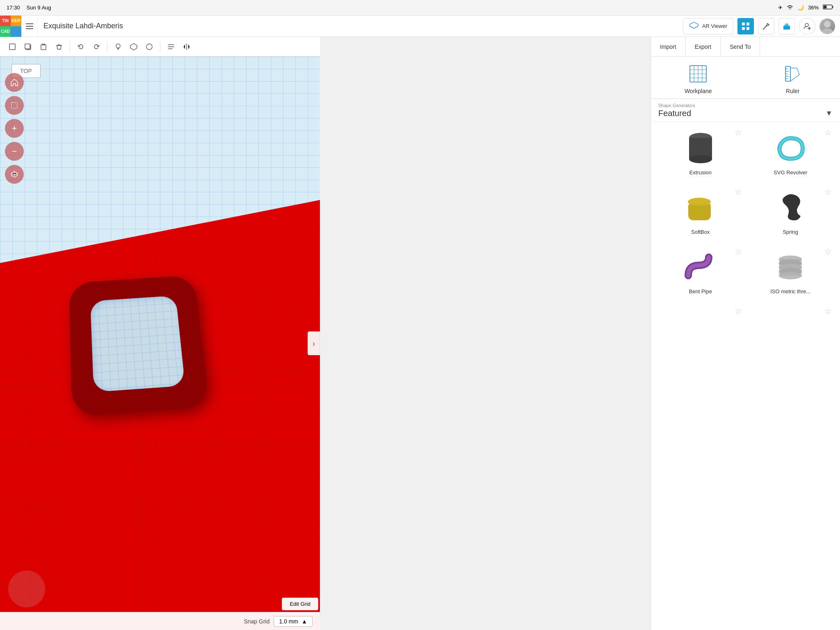  Describe the element at coordinates (28, 47) in the screenshot. I see `copy-button` at that location.